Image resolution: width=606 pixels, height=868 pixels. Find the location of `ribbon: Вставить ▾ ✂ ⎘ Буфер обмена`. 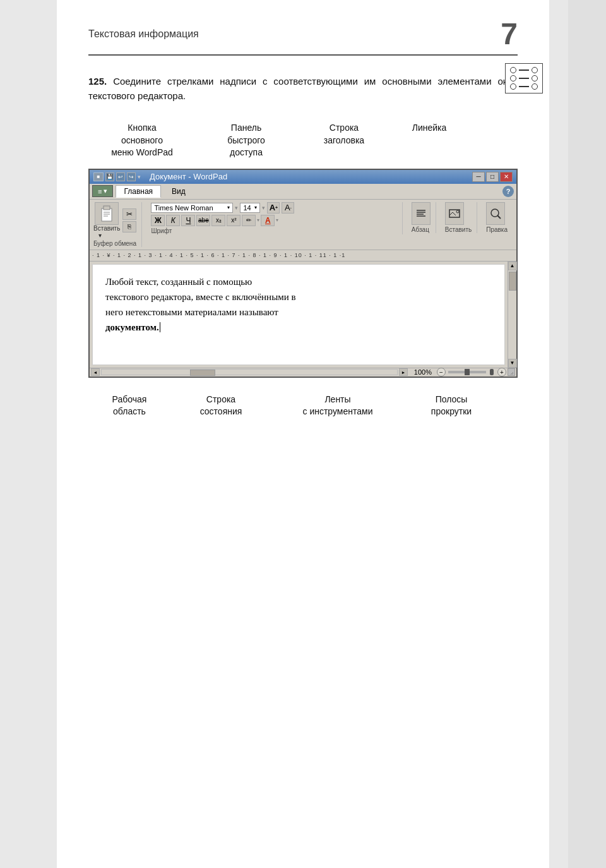

ribbon: Вставить ▾ ✂ ⎘ Буфер обмена is located at coordinates (303, 225).